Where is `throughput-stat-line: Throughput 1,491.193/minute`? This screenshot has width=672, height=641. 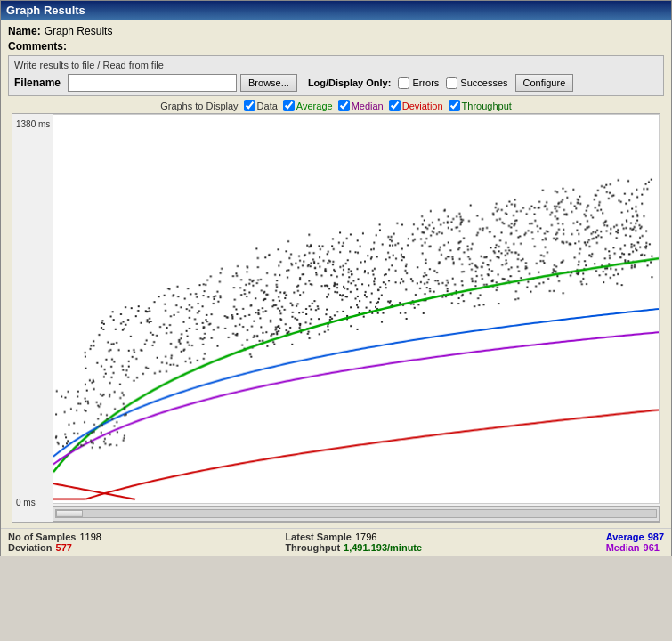 throughput-stat-line: Throughput 1,491.193/minute is located at coordinates (353, 548).